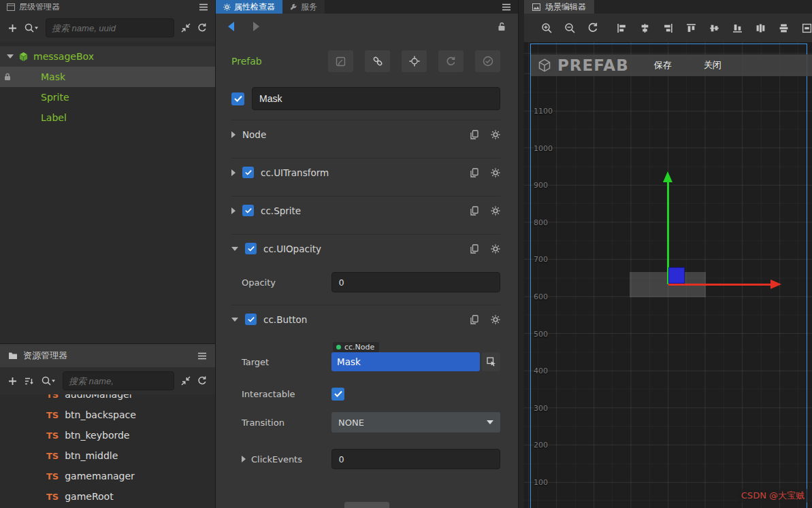  I want to click on reset-view-icon, so click(593, 28).